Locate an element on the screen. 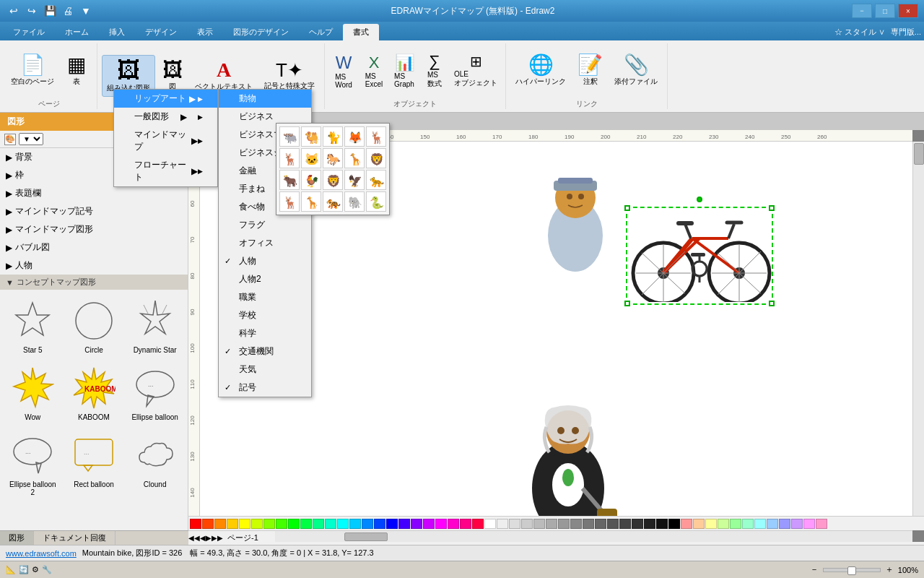 This screenshot has width=924, height=578. menu-symbol: 記号 is located at coordinates (265, 387).